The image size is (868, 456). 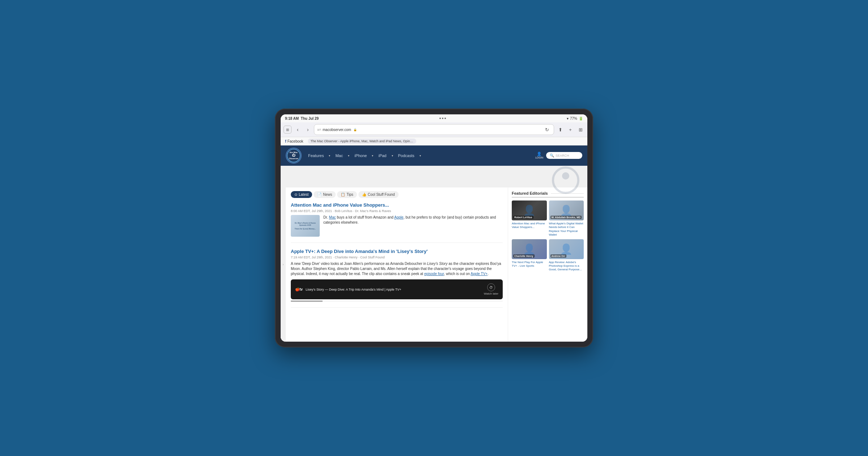 What do you see at coordinates (434, 156) in the screenshot?
I see `site-navigation: the Mac ⏻ Observer Features▾ Mac▾ iPhone…` at bounding box center [434, 156].